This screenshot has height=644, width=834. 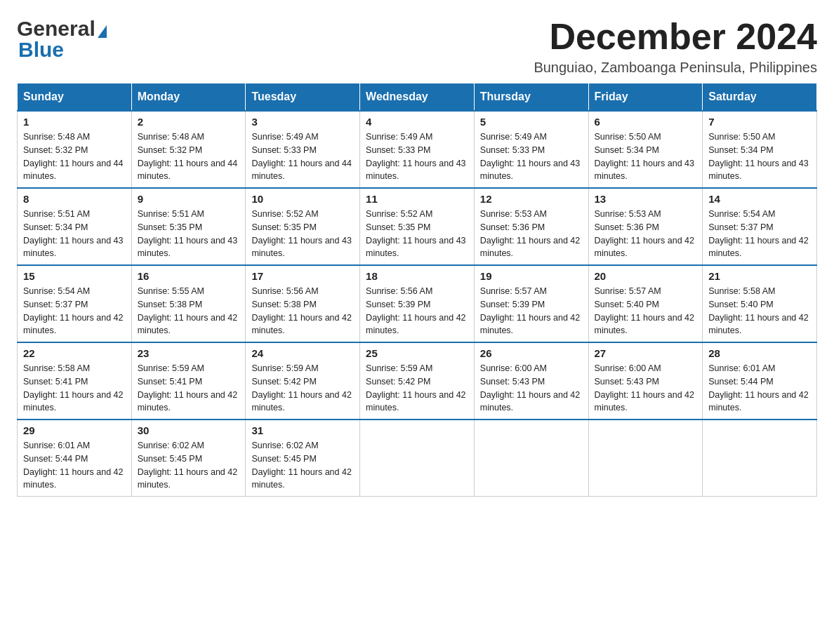 What do you see at coordinates (189, 122) in the screenshot?
I see `day-number: 2` at bounding box center [189, 122].